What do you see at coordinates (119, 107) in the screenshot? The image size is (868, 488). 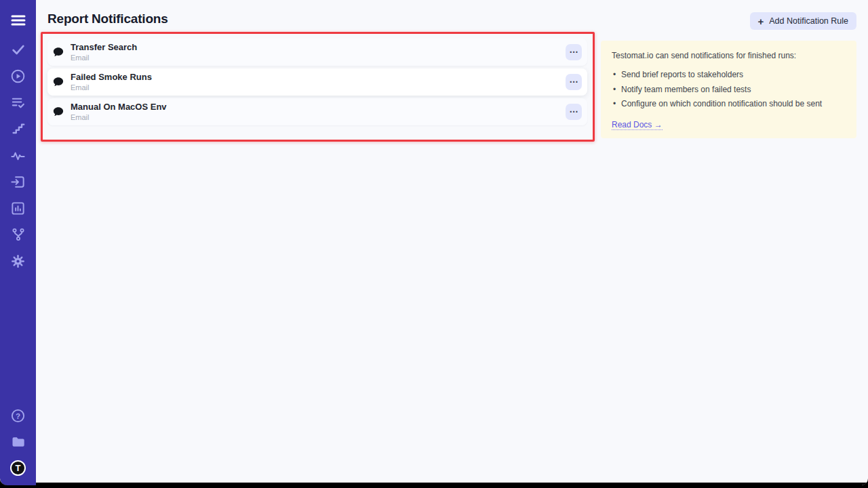 I see `rule-title: Manual On MacOS Env` at bounding box center [119, 107].